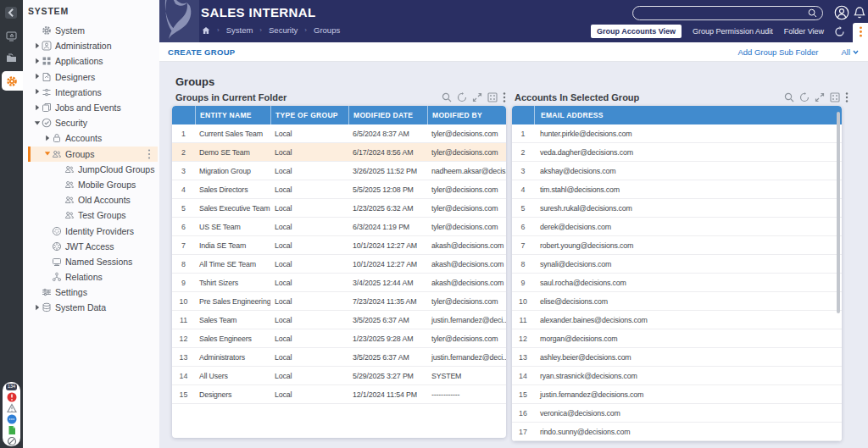 The width and height of the screenshot is (868, 448). I want to click on table-row: 3akshay@decisions.com, so click(676, 171).